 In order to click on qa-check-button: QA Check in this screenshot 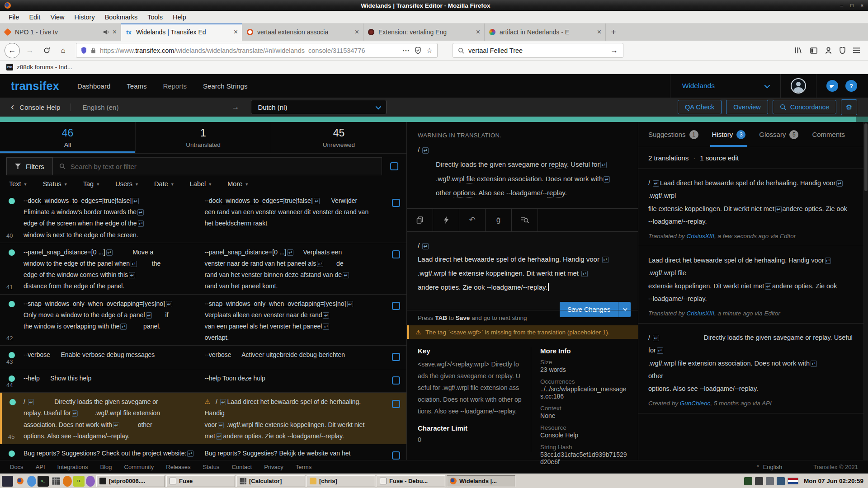, I will do `click(700, 107)`.